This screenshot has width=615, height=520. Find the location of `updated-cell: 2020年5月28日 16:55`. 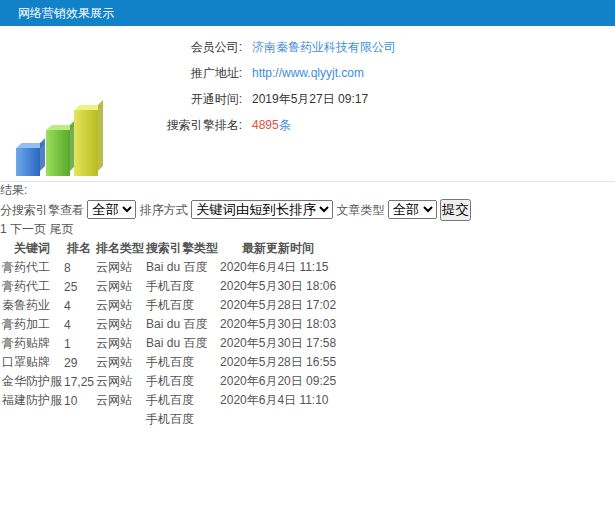

updated-cell: 2020年5月28日 16:55 is located at coordinates (278, 362).